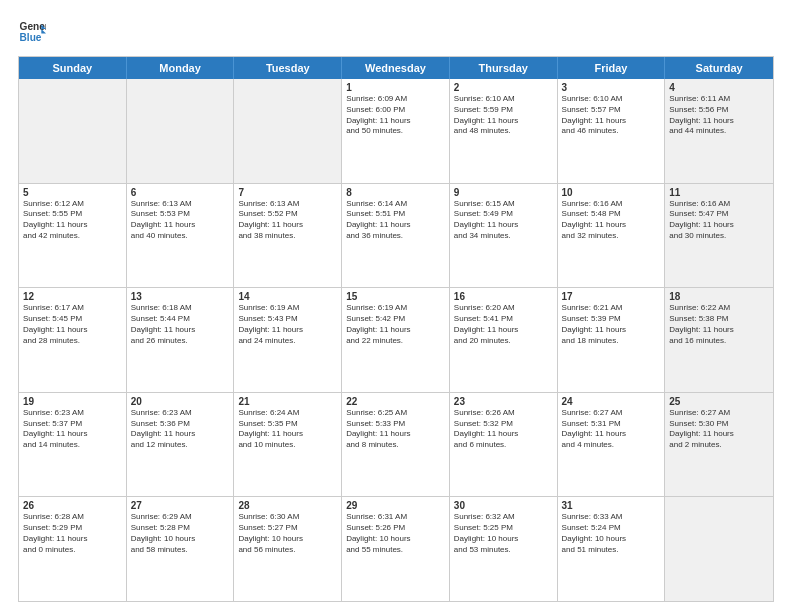 Image resolution: width=792 pixels, height=612 pixels. Describe the element at coordinates (396, 402) in the screenshot. I see `day-number: 22` at that location.